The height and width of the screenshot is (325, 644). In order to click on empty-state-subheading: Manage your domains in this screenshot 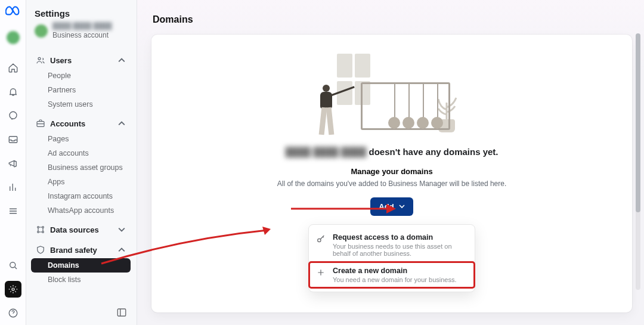, I will do `click(391, 172)`.